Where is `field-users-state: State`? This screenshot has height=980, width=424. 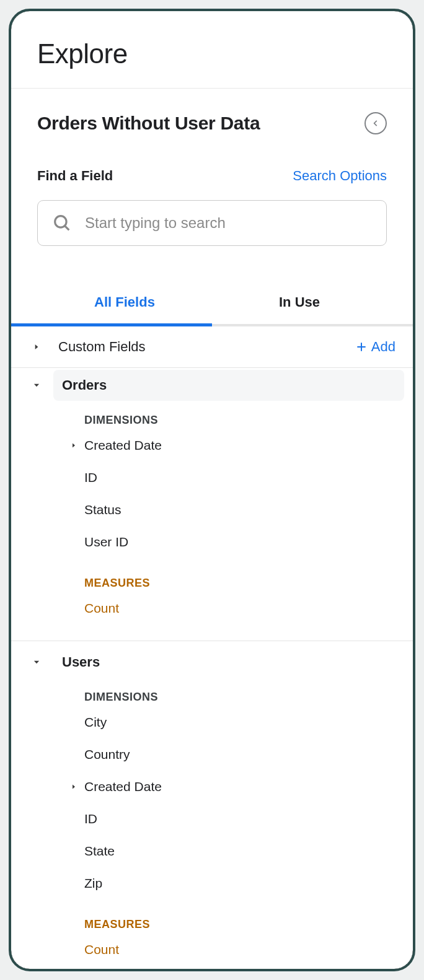 field-users-state: State is located at coordinates (212, 851).